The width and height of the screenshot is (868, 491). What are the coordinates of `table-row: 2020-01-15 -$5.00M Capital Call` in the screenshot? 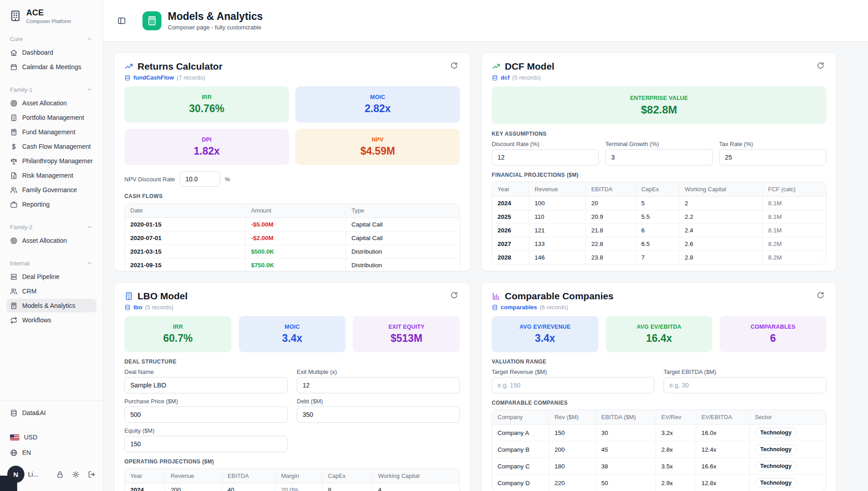 It's located at (292, 225).